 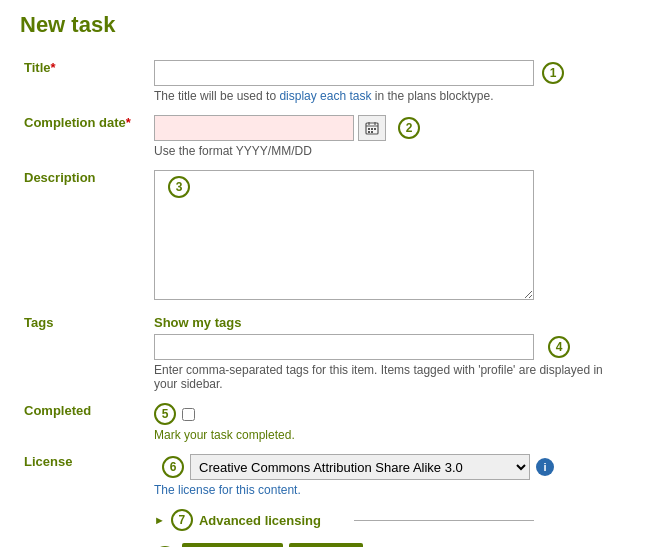 What do you see at coordinates (325, 422) in the screenshot?
I see `completed-row: Completed 5 Mark your task completed.` at bounding box center [325, 422].